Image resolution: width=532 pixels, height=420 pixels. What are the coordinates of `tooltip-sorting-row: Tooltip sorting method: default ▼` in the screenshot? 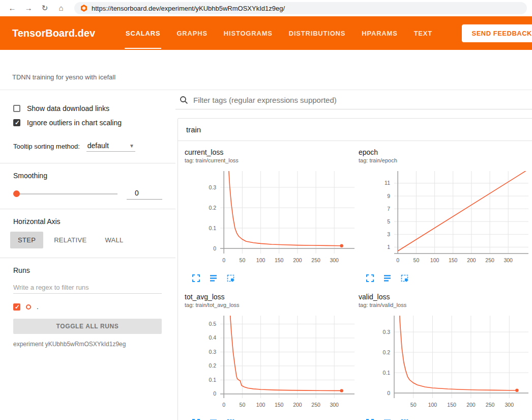 It's located at (87, 147).